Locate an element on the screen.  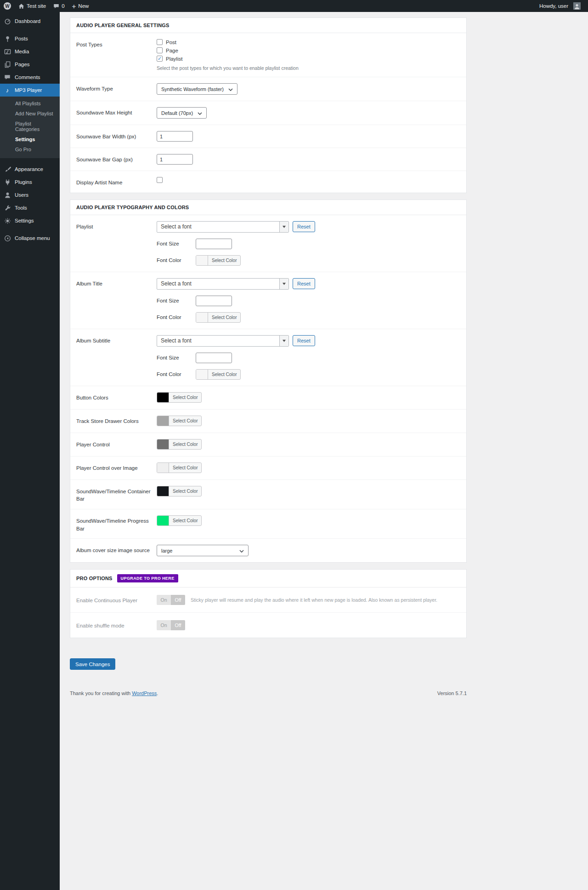
comment-bubble-icon is located at coordinates (56, 6).